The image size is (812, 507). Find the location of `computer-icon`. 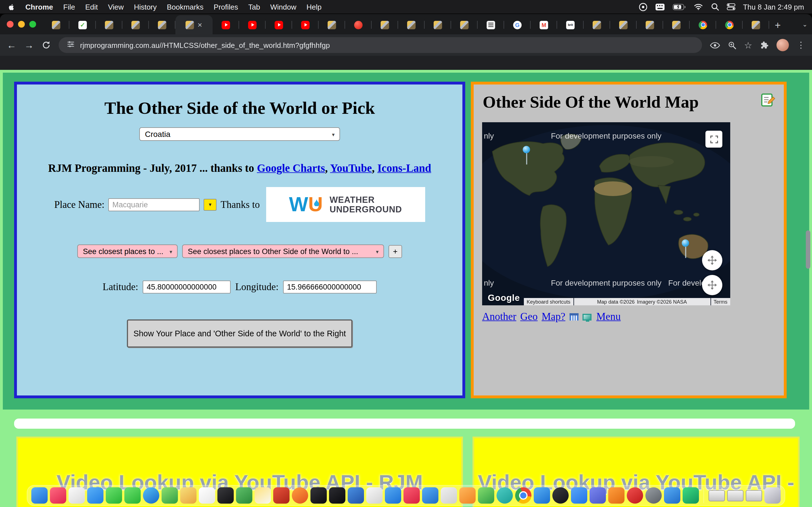

computer-icon is located at coordinates (587, 317).